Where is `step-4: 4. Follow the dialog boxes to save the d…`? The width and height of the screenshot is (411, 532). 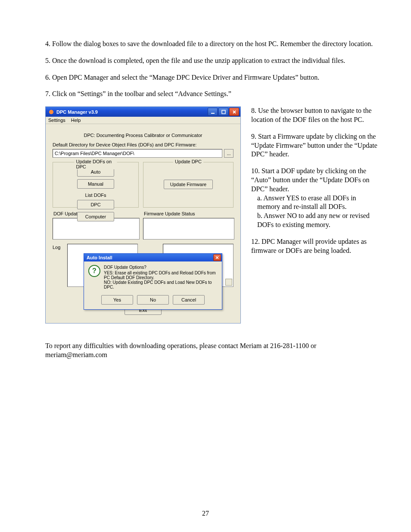 step-4: 4. Follow the dialog boxes to save the d… is located at coordinates (213, 44).